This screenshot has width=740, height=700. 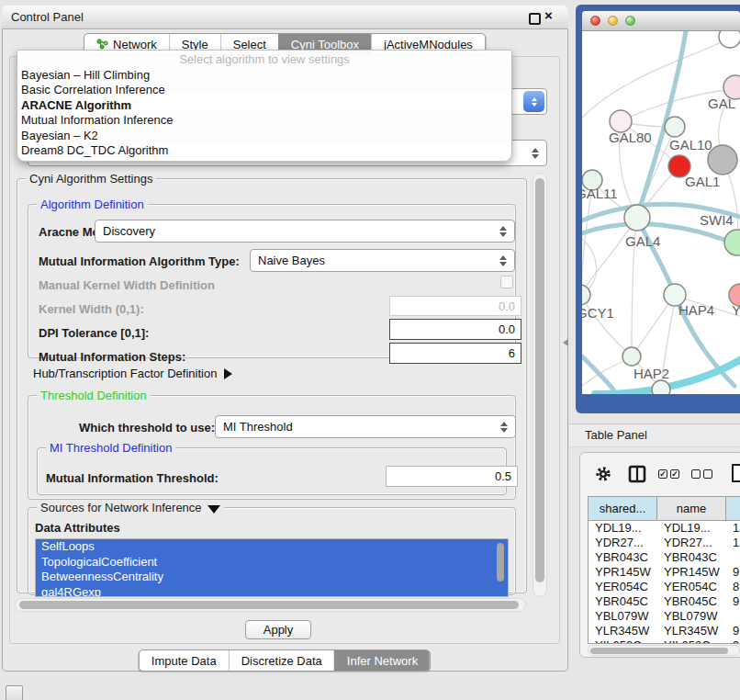 What do you see at coordinates (632, 356) in the screenshot?
I see `network-node-hap2` at bounding box center [632, 356].